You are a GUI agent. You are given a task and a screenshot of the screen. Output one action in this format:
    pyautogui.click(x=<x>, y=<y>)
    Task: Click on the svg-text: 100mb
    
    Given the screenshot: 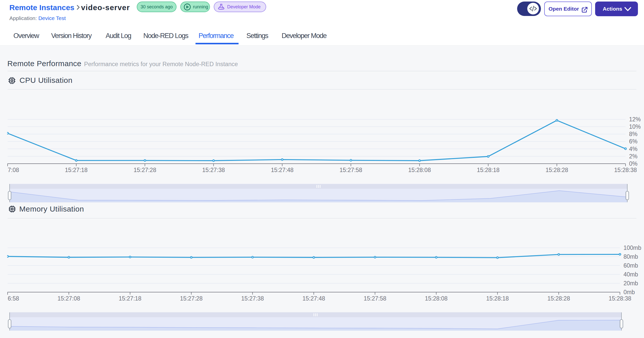 What is the action you would take?
    pyautogui.click(x=632, y=248)
    